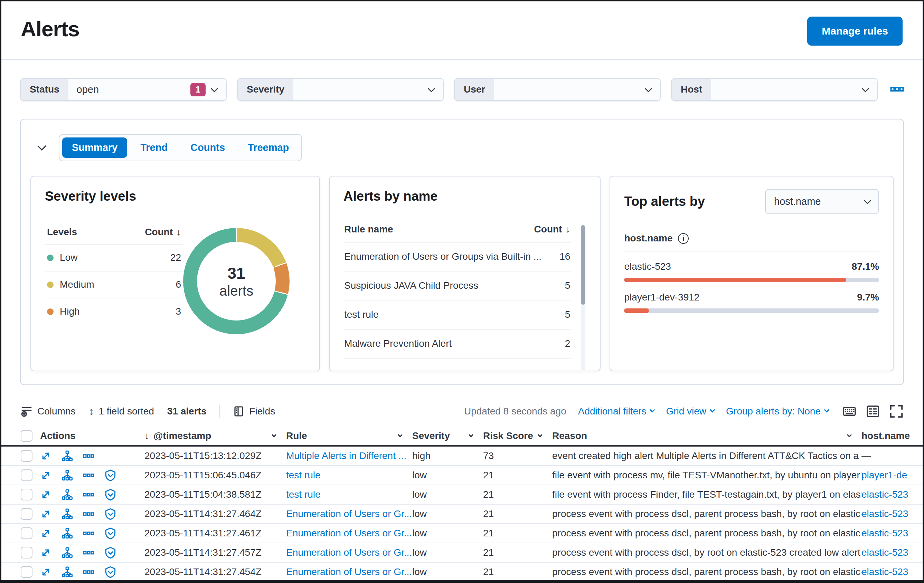  I want to click on display-density-icon, so click(873, 411).